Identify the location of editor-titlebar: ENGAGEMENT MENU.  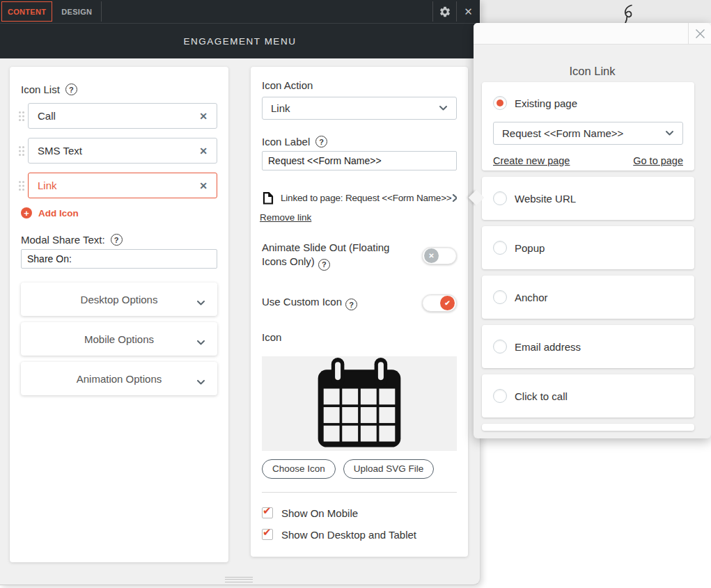
(240, 40).